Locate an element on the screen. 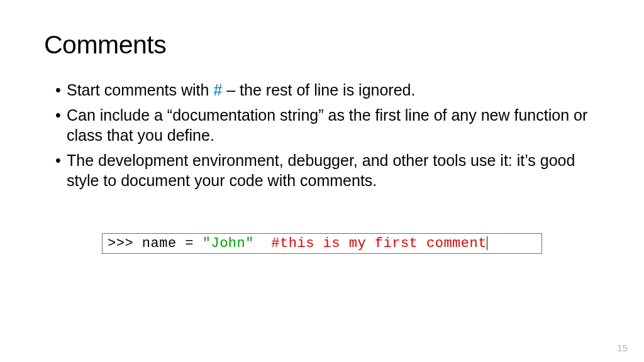  bullet-3: The development environment, debugger, a… is located at coordinates (328, 170).